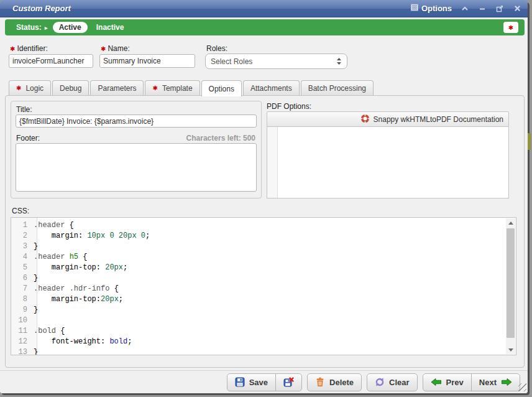 The height and width of the screenshot is (397, 532). What do you see at coordinates (136, 167) in the screenshot?
I see `footer-textarea` at bounding box center [136, 167].